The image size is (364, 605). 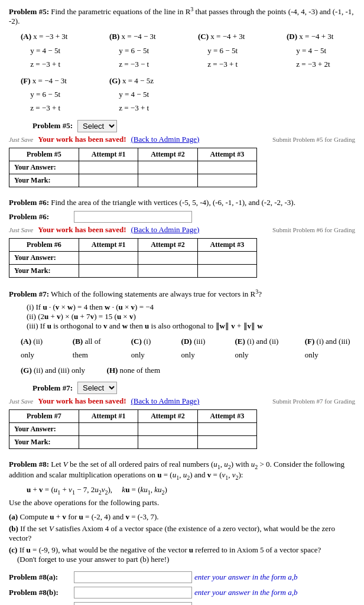 I want to click on problem-5-title: Problem #5:, so click(x=29, y=12).